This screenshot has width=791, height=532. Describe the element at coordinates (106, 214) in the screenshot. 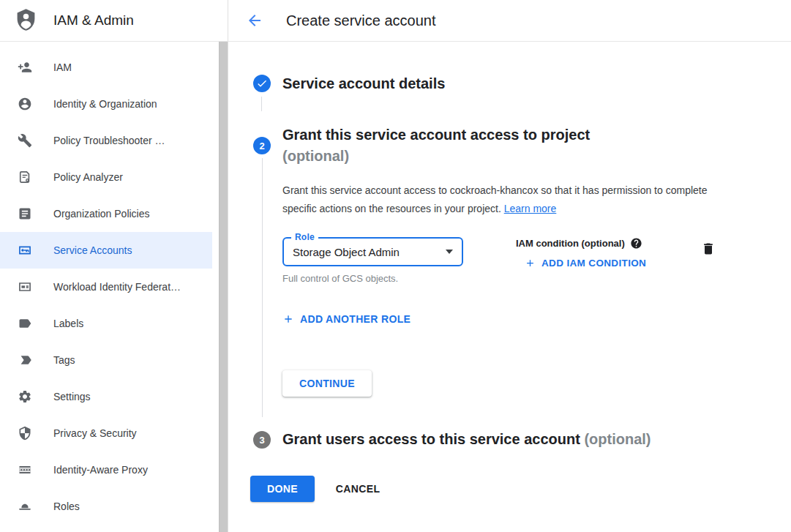

I see `sidebar-item-organization-policies: Organization Policies` at that location.